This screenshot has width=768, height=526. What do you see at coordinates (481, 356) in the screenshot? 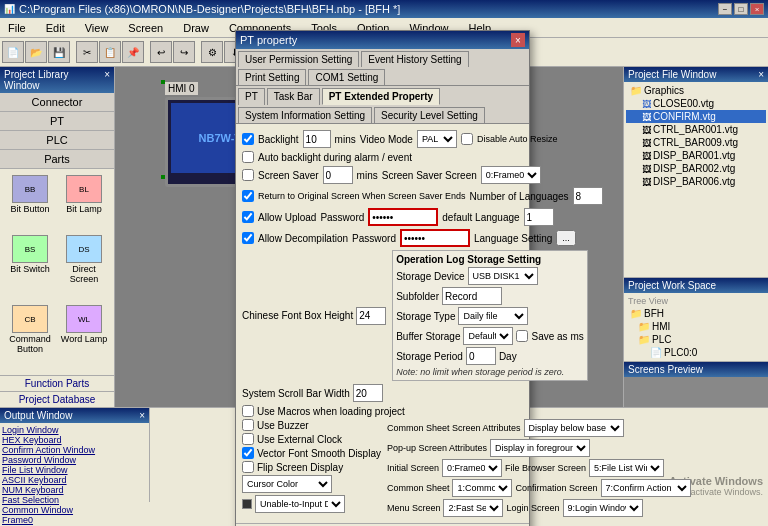
I see `storage-period-input` at bounding box center [481, 356].